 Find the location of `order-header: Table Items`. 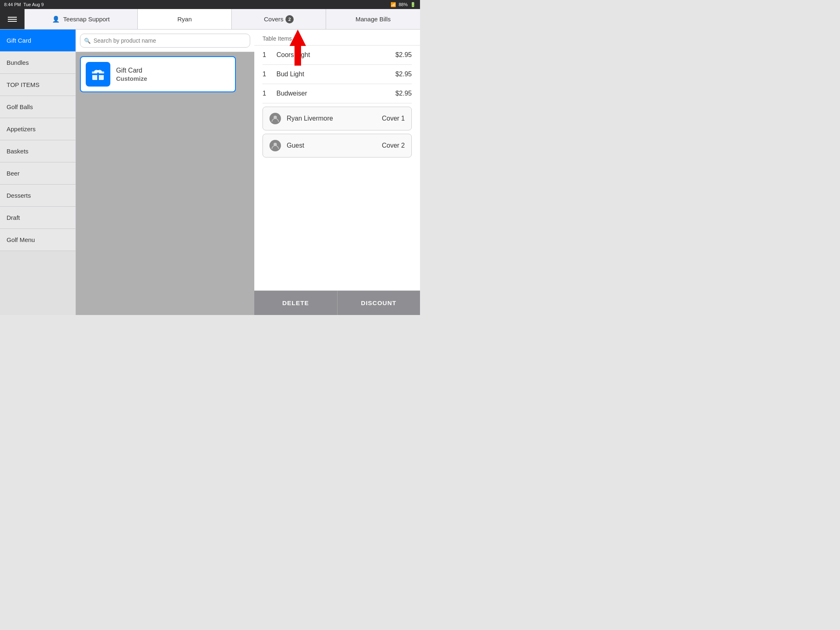

order-header: Table Items is located at coordinates (337, 38).